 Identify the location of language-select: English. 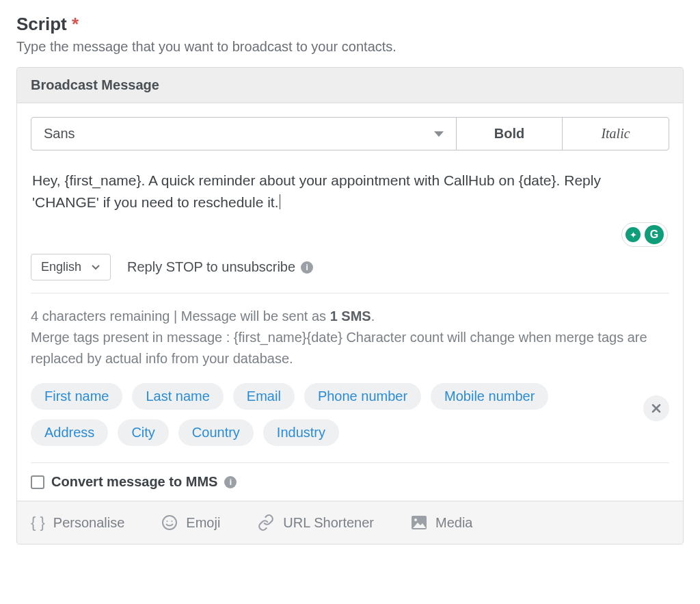
(71, 267).